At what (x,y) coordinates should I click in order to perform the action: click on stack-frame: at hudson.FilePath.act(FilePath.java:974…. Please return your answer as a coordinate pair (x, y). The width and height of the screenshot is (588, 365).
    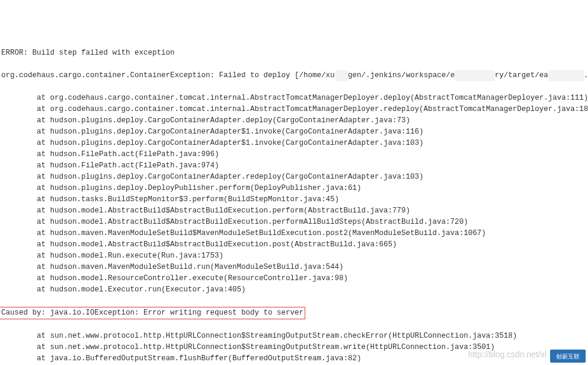
    Looking at the image, I should click on (294, 166).